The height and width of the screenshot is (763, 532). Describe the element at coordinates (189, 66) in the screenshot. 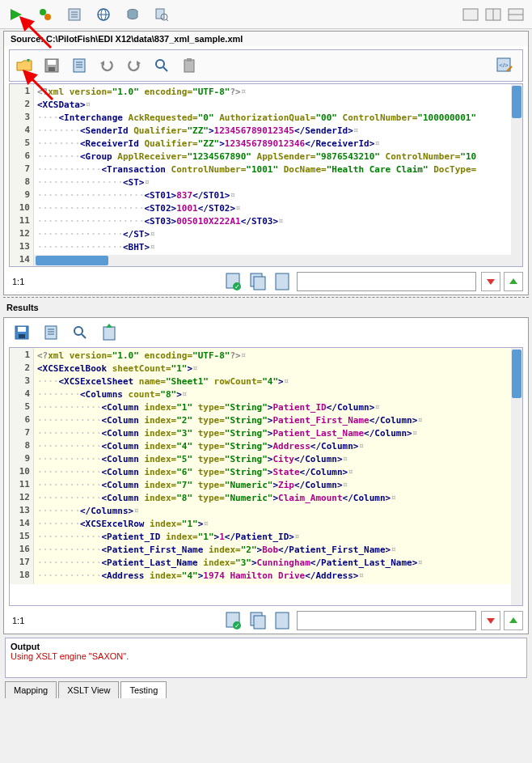

I see `clipboard-icon` at that location.